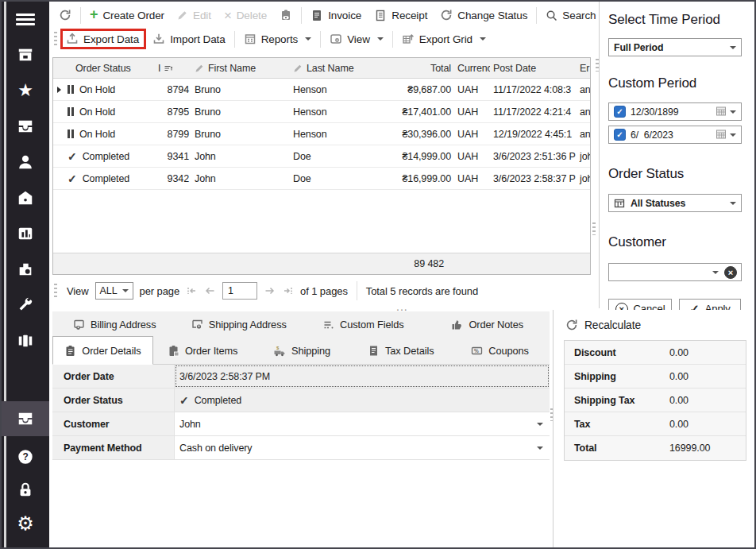  What do you see at coordinates (731, 273) in the screenshot?
I see `clear-customer-icon: ×` at bounding box center [731, 273].